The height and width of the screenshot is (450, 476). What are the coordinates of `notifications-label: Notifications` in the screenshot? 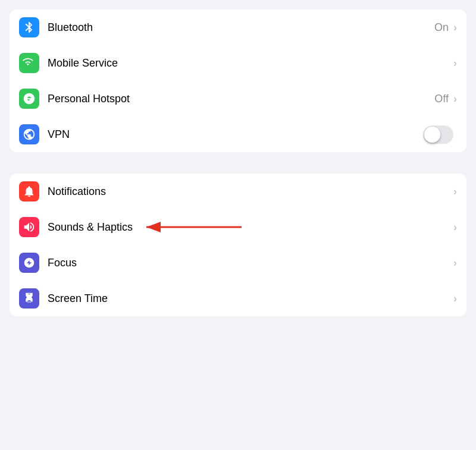 It's located at (250, 191).